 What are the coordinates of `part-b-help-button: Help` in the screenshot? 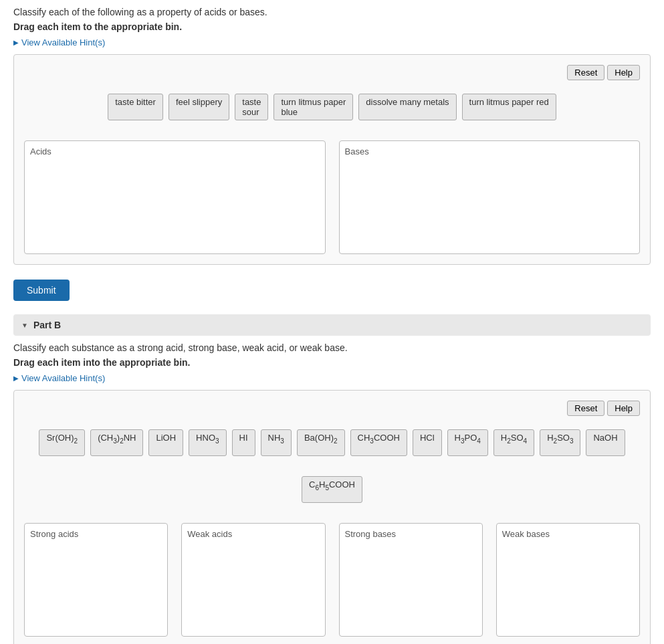 It's located at (623, 408).